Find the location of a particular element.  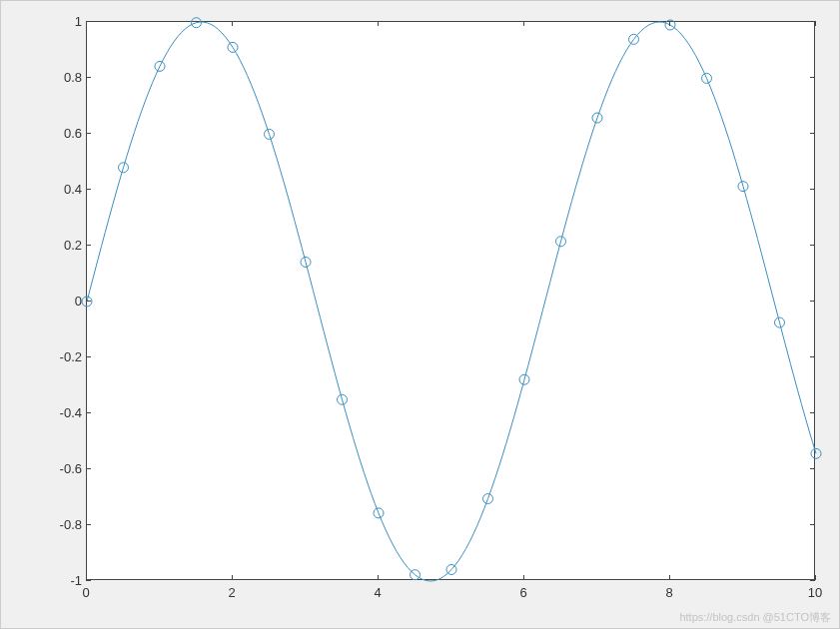

y-tick-label: 0.4 is located at coordinates (62, 190).